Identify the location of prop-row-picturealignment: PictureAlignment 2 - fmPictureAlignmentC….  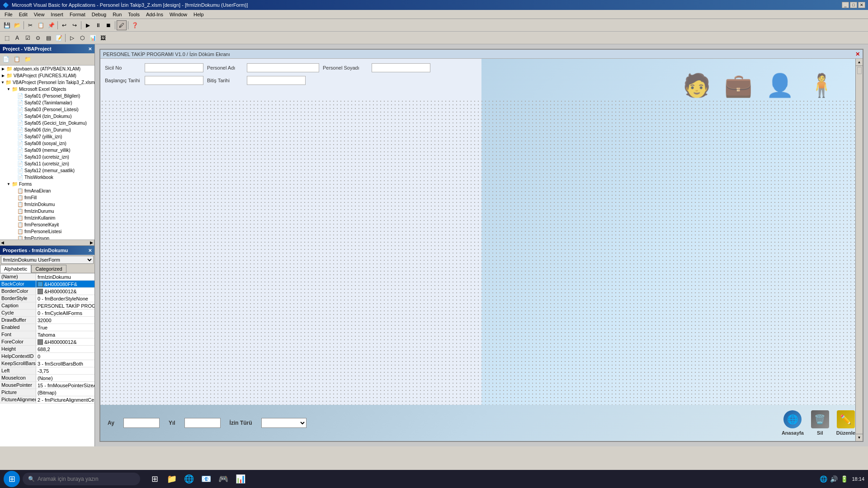
(47, 400).